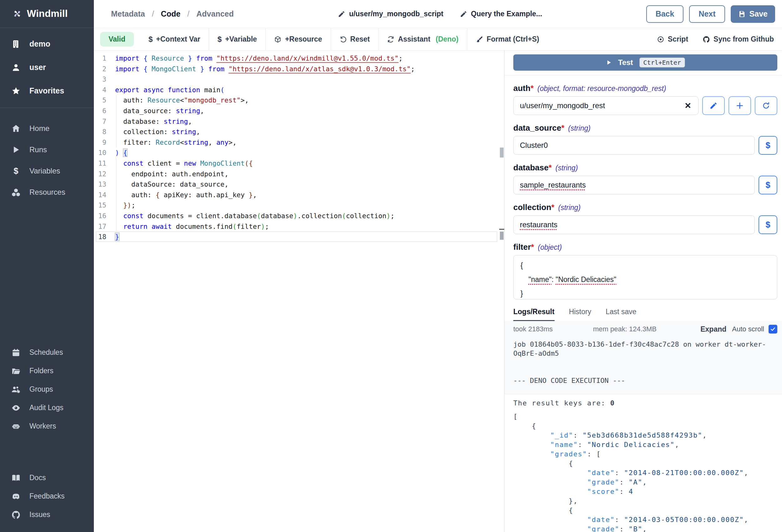 The height and width of the screenshot is (532, 782). What do you see at coordinates (602, 89) in the screenshot?
I see `auth-type-annotation: (object, format: resource-mongodb_rest)` at bounding box center [602, 89].